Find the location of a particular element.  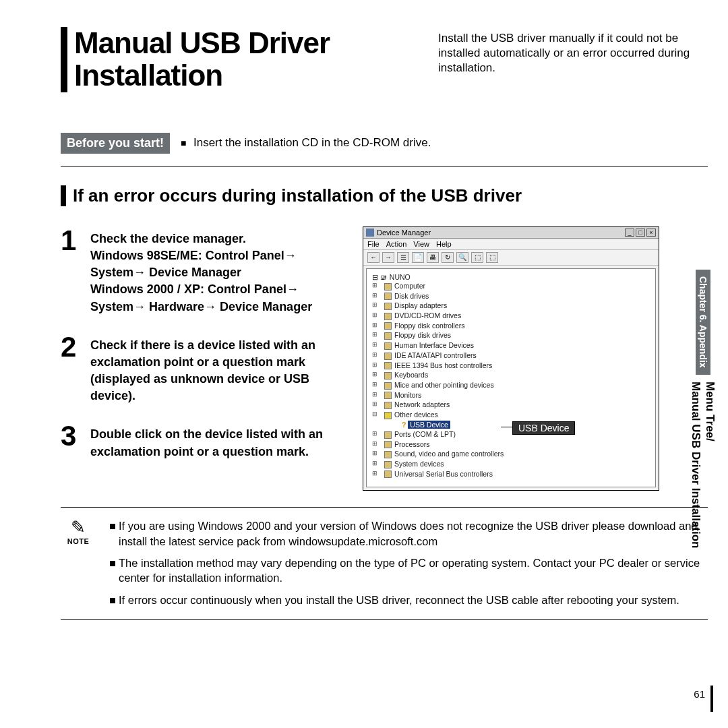

tree-item: DVD/CD-ROM drives is located at coordinates (511, 315).